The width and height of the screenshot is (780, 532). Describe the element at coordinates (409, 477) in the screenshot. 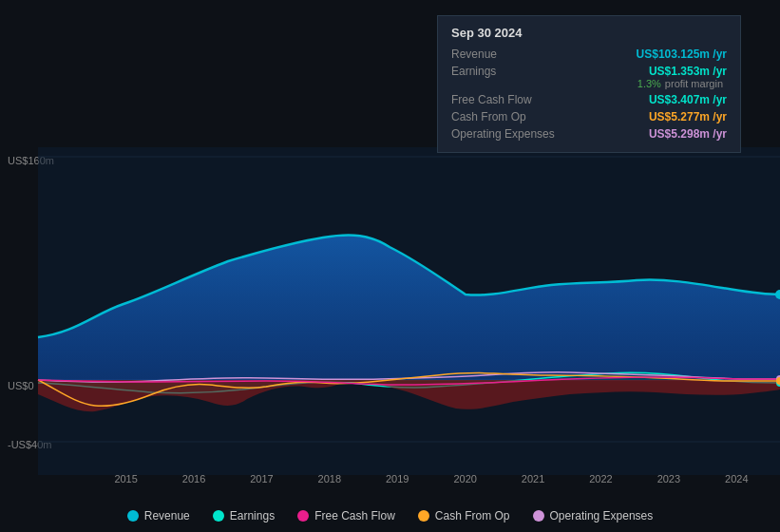

I see `x-axis: 2015 2016 2017 2018 2019 2020 2021 2022 …` at that location.